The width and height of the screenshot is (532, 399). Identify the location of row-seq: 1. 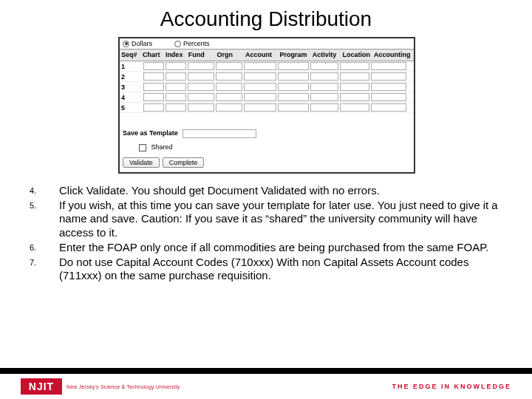
(132, 66).